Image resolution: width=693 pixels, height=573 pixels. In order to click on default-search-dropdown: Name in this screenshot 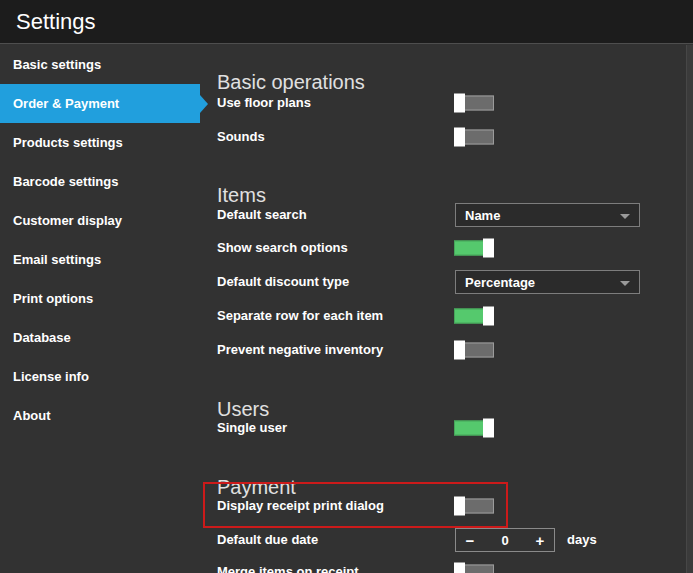, I will do `click(548, 215)`.